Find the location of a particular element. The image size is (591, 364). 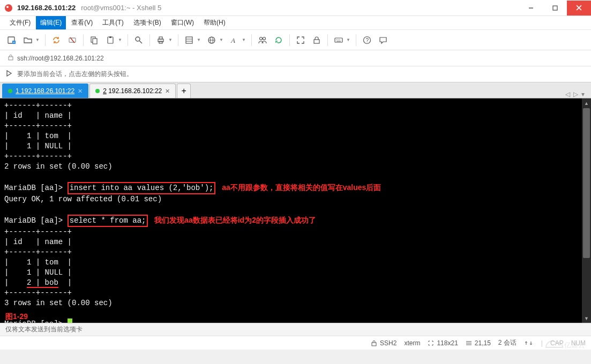

titlebar: 192.168.26.101:22 root@vms001:~ - Xshell… is located at coordinates (296, 8).